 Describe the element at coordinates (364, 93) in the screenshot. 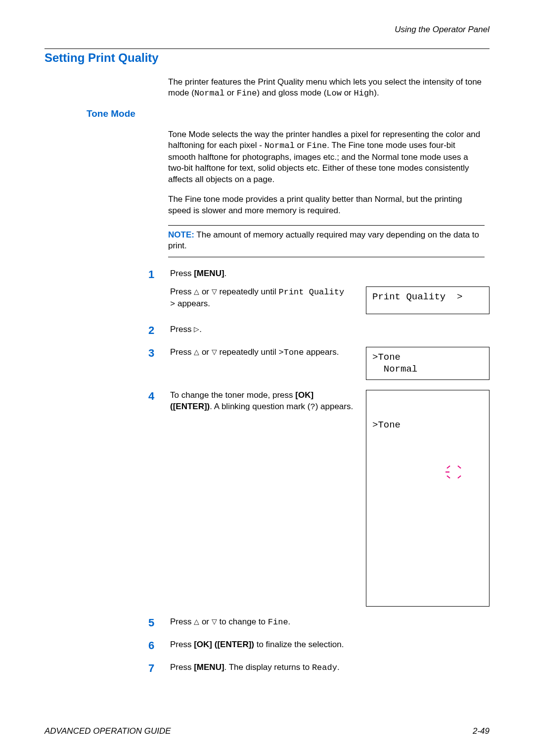

I see `text-mono: High` at that location.